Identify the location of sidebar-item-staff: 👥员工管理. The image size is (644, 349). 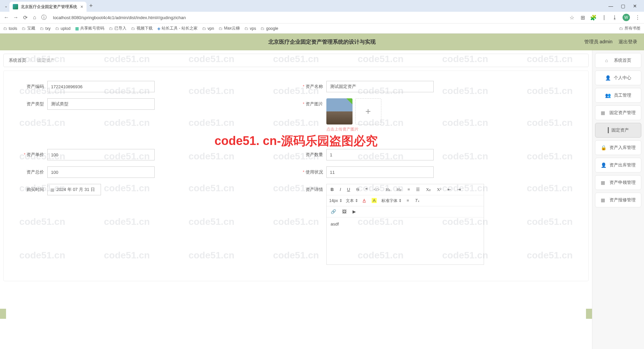
(618, 95).